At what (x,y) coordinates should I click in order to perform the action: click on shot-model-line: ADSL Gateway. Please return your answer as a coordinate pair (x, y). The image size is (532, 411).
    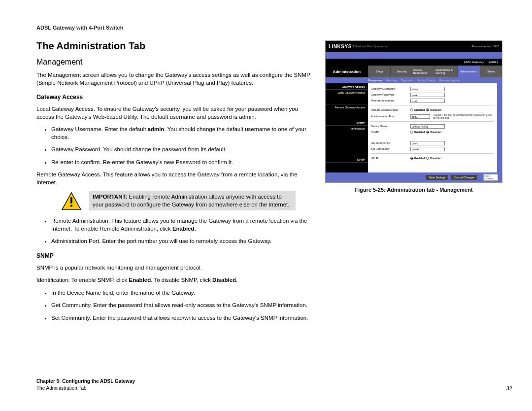
    Looking at the image, I should click on (474, 62).